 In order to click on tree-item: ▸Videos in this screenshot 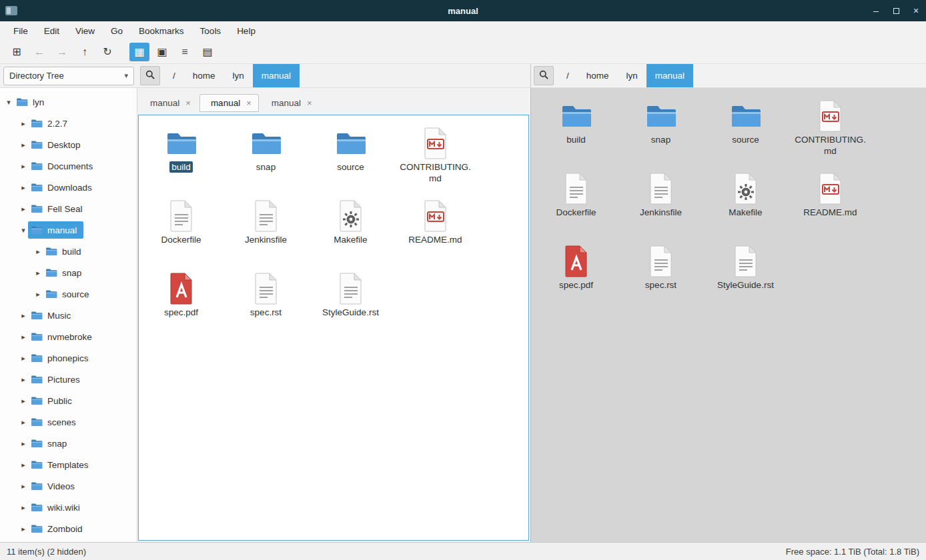, I will do `click(68, 486)`.